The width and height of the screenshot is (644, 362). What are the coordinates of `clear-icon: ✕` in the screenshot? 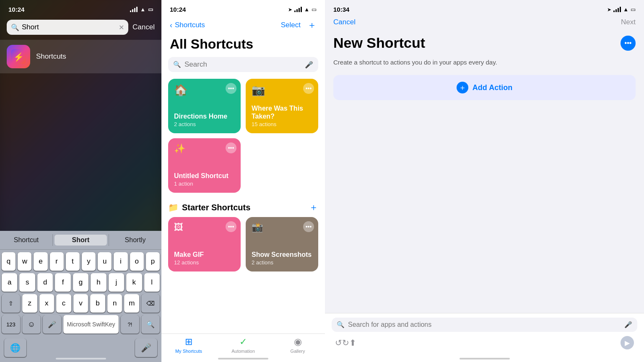 It's located at (122, 28).